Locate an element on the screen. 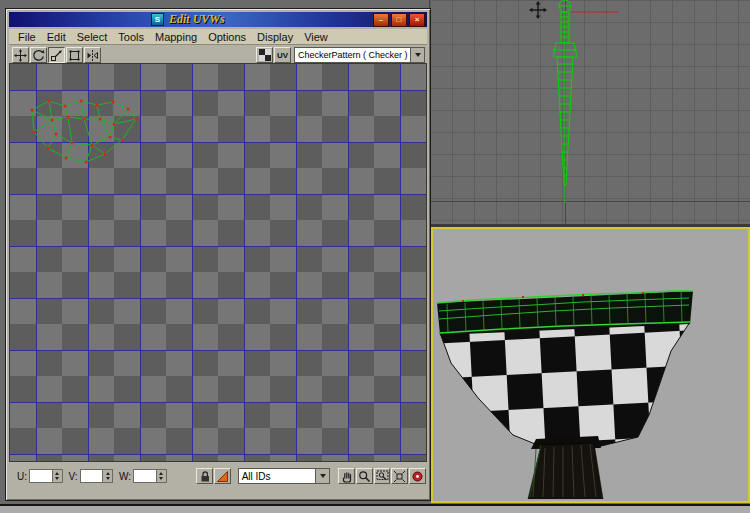 The height and width of the screenshot is (513, 750). app-icon: S is located at coordinates (158, 20).